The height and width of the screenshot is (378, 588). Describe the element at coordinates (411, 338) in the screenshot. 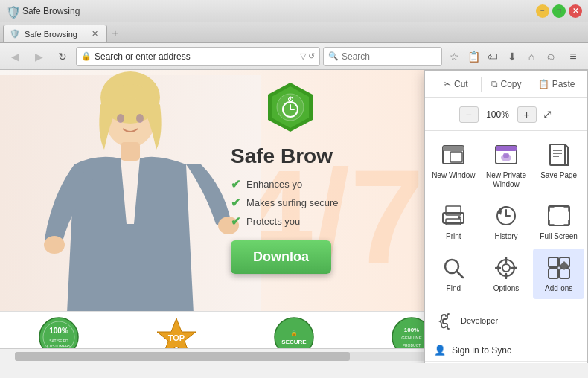

I see `svg-text: GENUINE` at that location.